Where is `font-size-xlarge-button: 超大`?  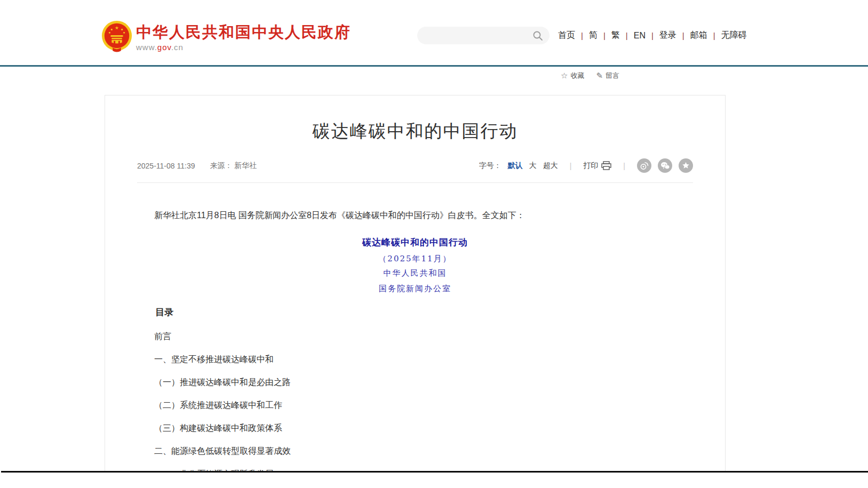 font-size-xlarge-button: 超大 is located at coordinates (551, 166).